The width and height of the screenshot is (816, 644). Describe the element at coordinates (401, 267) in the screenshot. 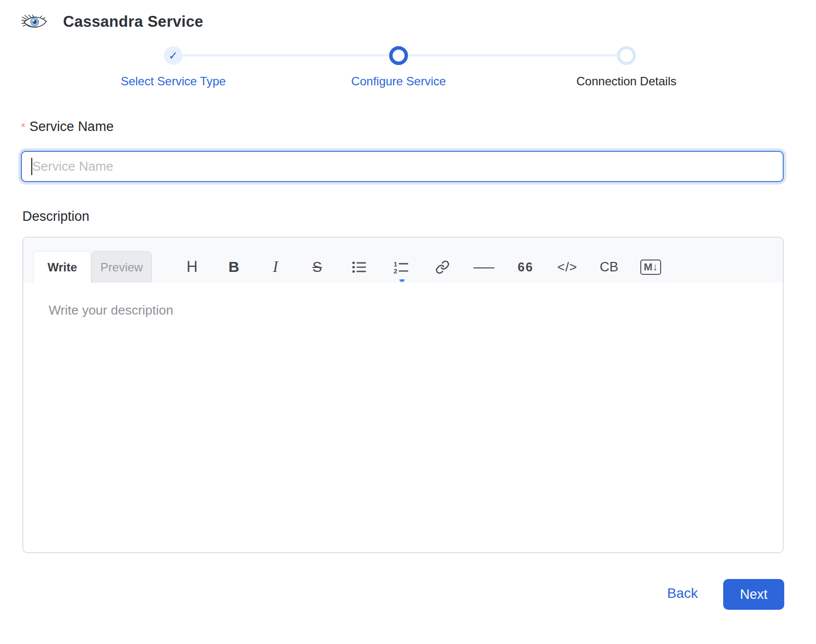

I see `numbered-list-icon: 12` at that location.